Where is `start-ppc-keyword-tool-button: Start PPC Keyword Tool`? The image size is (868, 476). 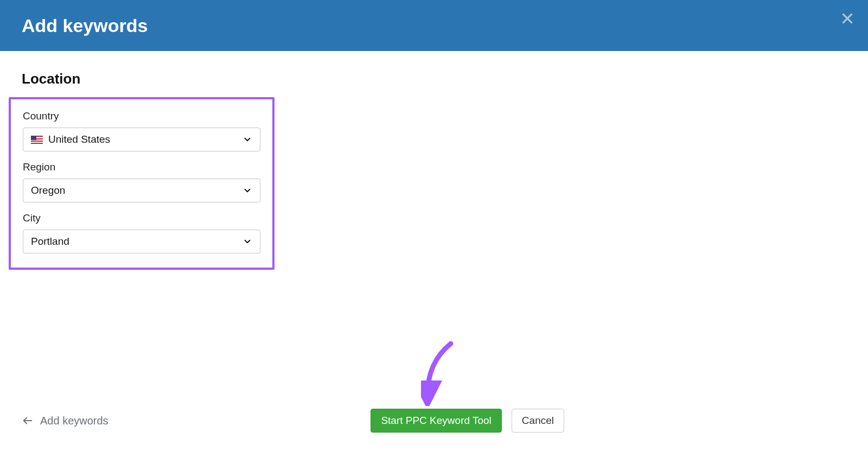
start-ppc-keyword-tool-button: Start PPC Keyword Tool is located at coordinates (436, 421).